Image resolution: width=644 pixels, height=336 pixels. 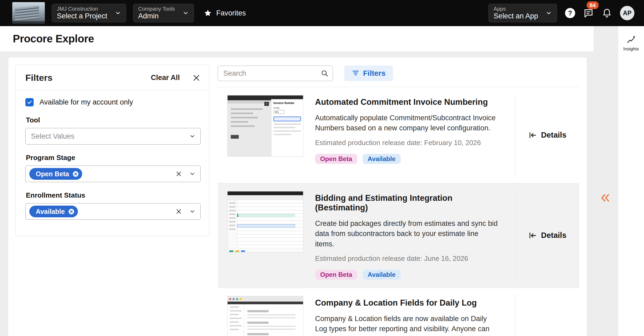 What do you see at coordinates (231, 13) in the screenshot?
I see `favorites-label: Favorites` at bounding box center [231, 13].